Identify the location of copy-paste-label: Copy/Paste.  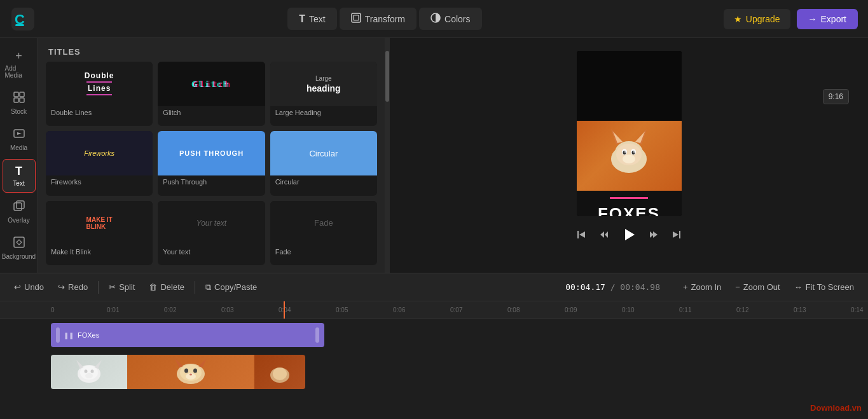
(235, 287).